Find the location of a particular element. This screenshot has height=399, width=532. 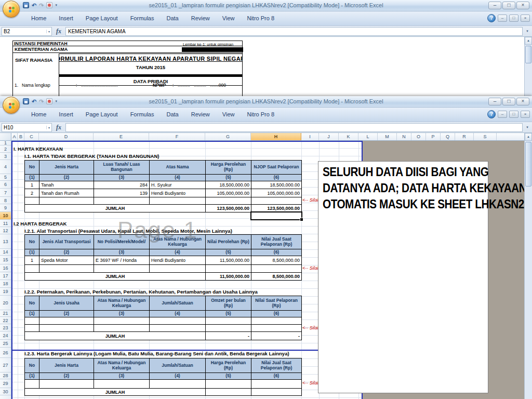

column-header: F is located at coordinates (177, 137).